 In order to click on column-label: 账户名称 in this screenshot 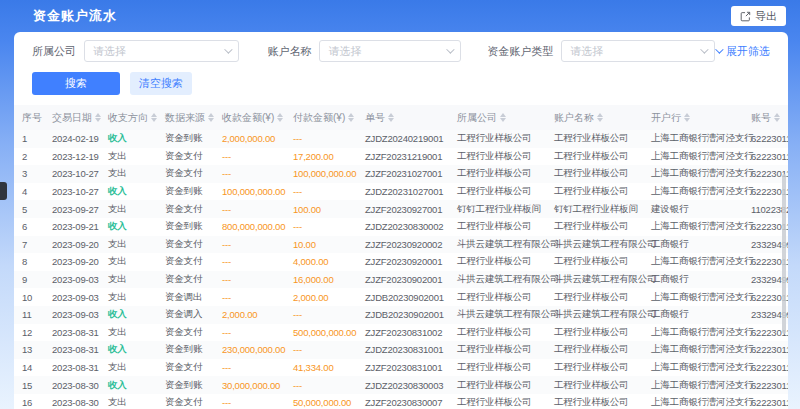, I will do `click(574, 118)`.